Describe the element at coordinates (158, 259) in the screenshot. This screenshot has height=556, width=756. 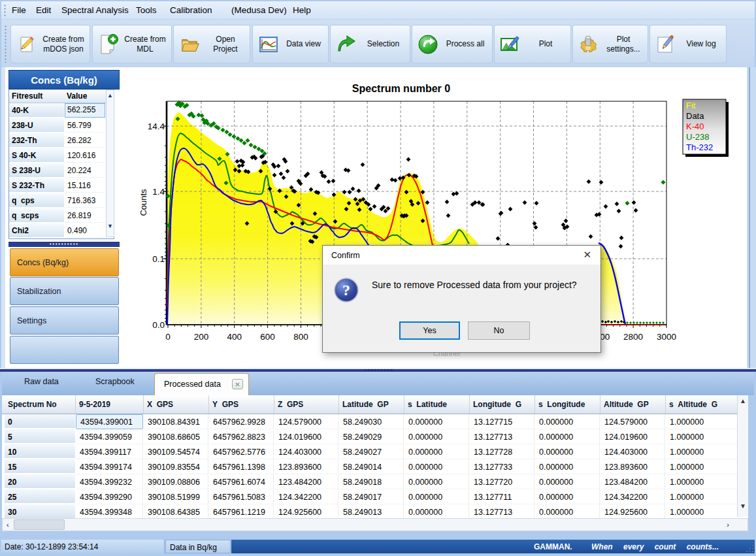
I see `svg-text: 0.1` at that location.